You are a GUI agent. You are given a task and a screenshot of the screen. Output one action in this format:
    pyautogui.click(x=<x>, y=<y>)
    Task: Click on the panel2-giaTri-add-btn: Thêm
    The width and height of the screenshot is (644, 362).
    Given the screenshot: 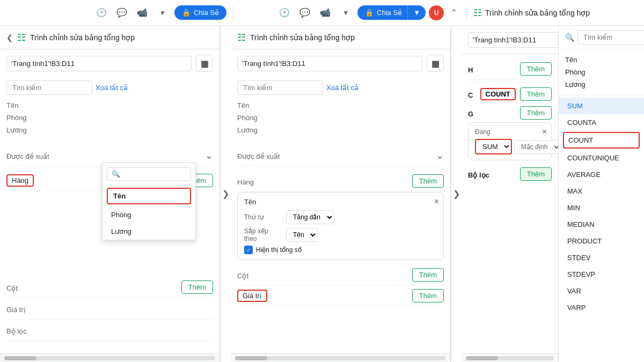 What is the action you would take?
    pyautogui.click(x=428, y=296)
    